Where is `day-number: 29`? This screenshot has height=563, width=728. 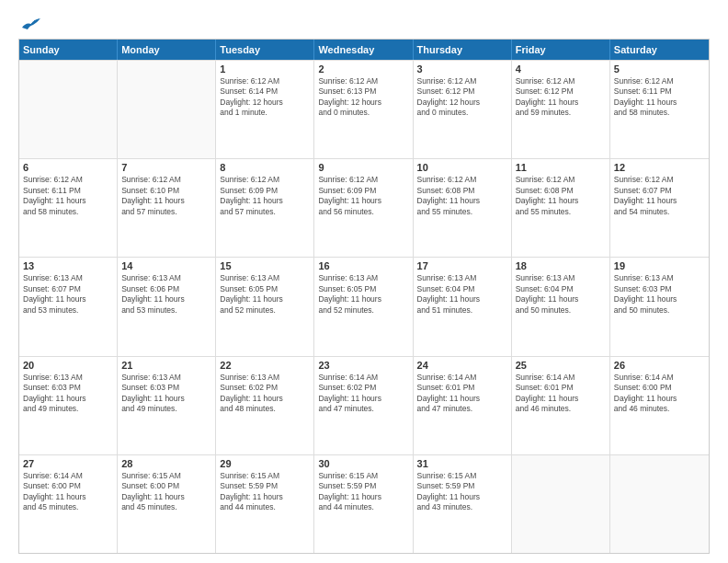 day-number: 29 is located at coordinates (265, 464).